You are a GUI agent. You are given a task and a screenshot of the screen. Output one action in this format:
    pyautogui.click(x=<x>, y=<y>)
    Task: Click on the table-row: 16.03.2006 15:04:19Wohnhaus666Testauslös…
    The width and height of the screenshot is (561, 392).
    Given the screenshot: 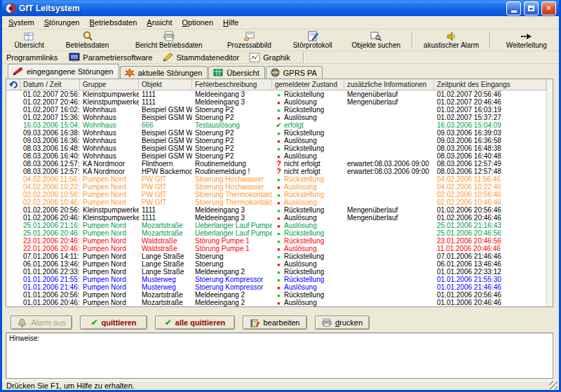 What is the action you would take?
    pyautogui.click(x=276, y=125)
    